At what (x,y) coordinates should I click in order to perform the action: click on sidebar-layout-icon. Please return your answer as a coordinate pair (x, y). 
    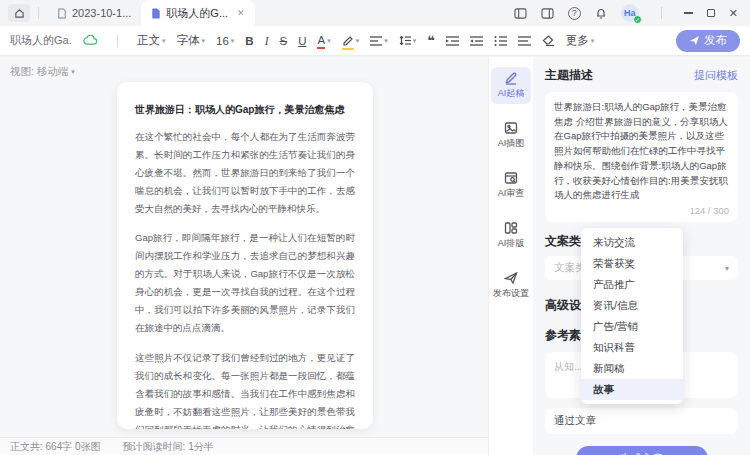
    Looking at the image, I should click on (520, 14).